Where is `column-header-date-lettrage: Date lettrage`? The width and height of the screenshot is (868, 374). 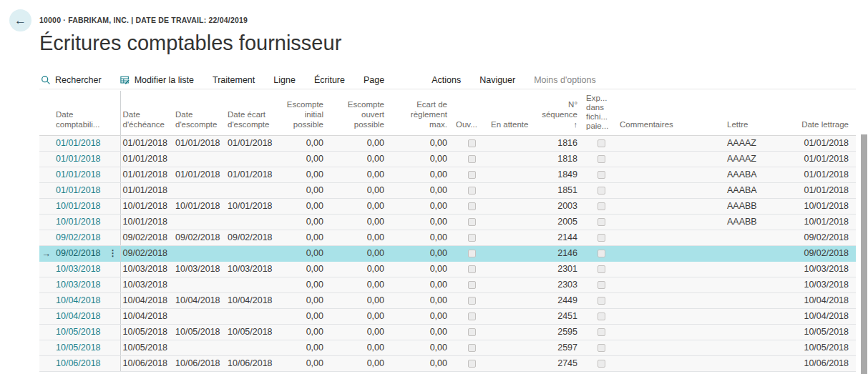 column-header-date-lettrage: Date lettrage is located at coordinates (811, 113).